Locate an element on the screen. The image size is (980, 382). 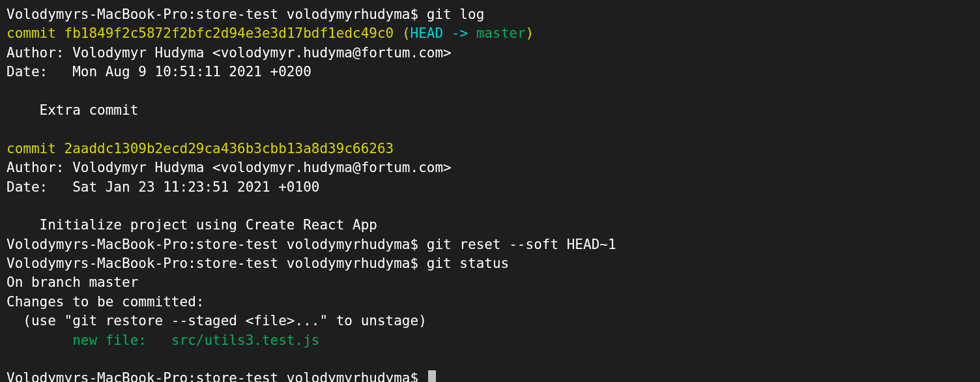
commit-message: Extra commit is located at coordinates (490, 111).